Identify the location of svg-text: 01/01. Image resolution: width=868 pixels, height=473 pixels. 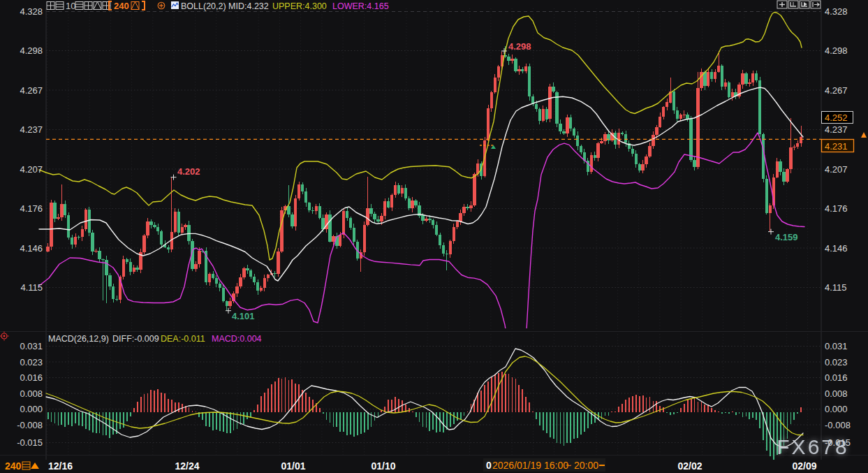
(293, 466).